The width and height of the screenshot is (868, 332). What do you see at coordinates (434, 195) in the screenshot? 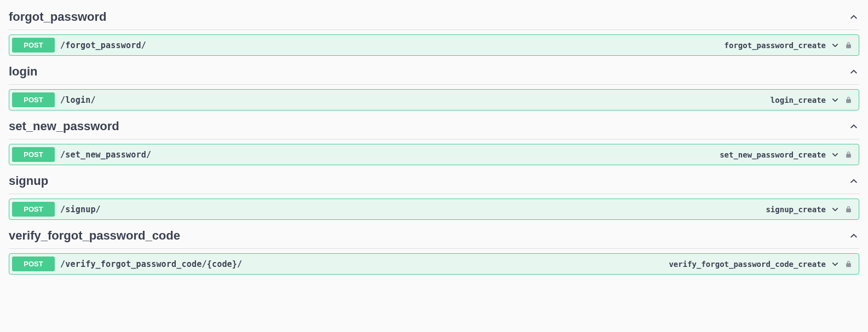
I see `tag-section: signupPOST/signup/signup_create` at bounding box center [434, 195].